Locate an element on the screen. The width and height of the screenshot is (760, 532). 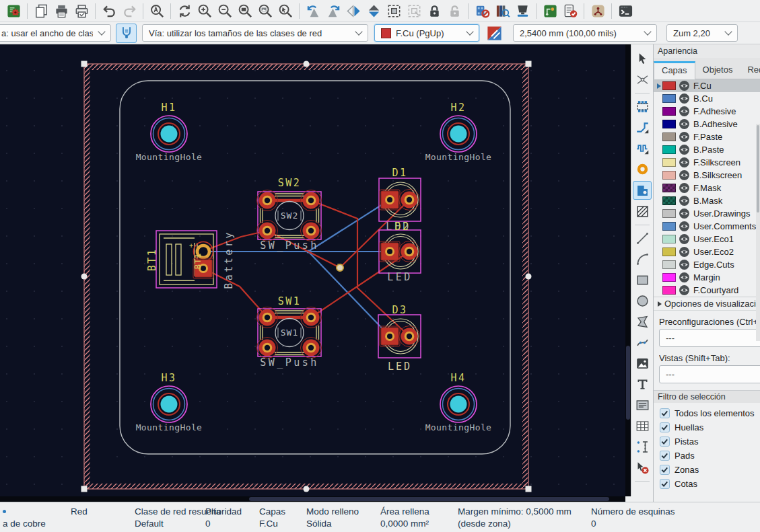
filter-item-zonas: Zonas is located at coordinates (707, 469).